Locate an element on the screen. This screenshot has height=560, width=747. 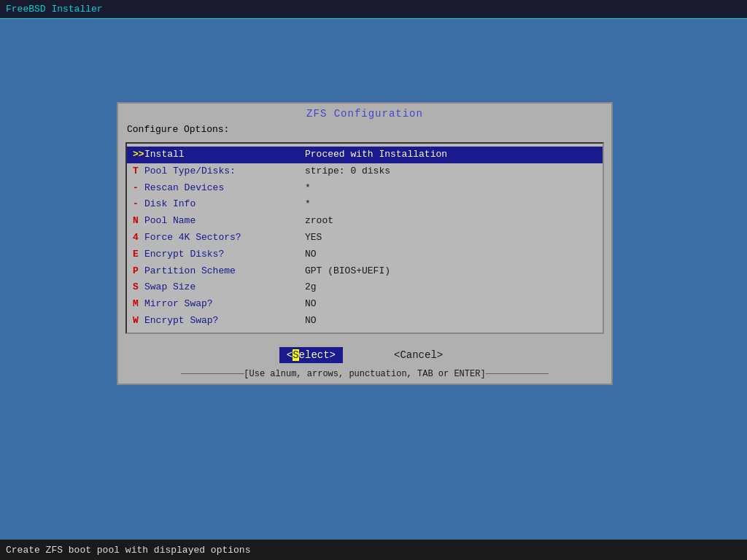
option-row: 4 Force 4K Sectors?YES is located at coordinates (365, 238).